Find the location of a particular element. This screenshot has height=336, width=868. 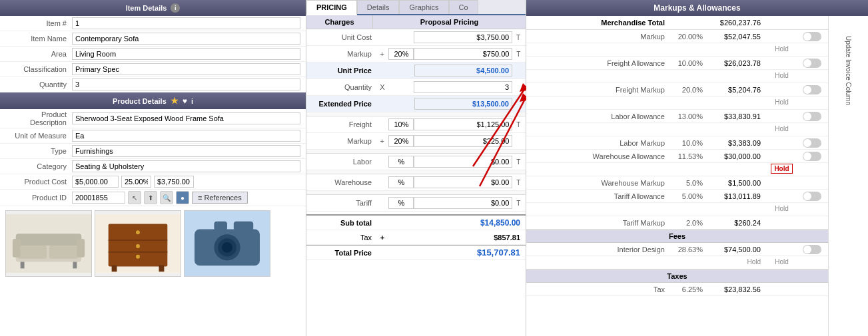

delete-icon: ● is located at coordinates (183, 198).